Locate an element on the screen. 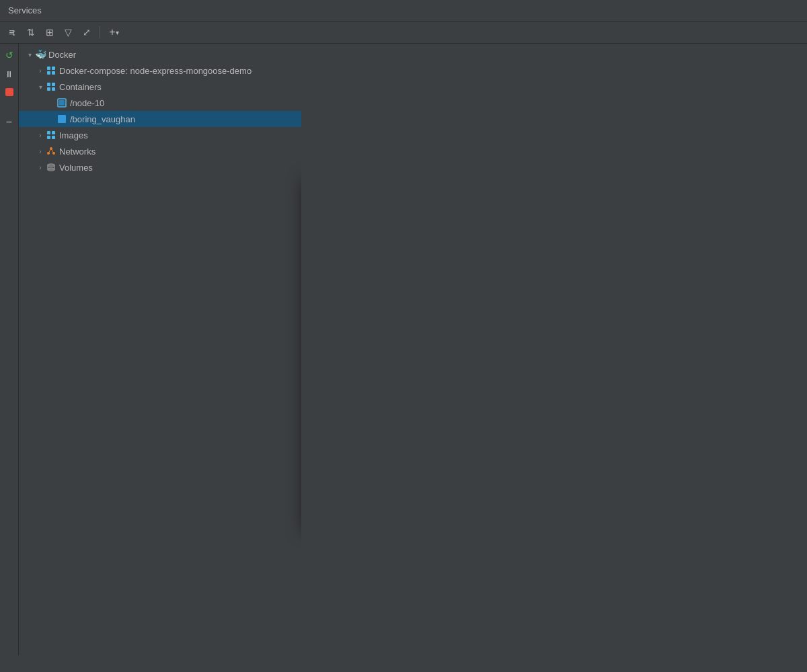 The height and width of the screenshot is (672, 807). left-action-bar: ↺ ⏸ − is located at coordinates (9, 349).